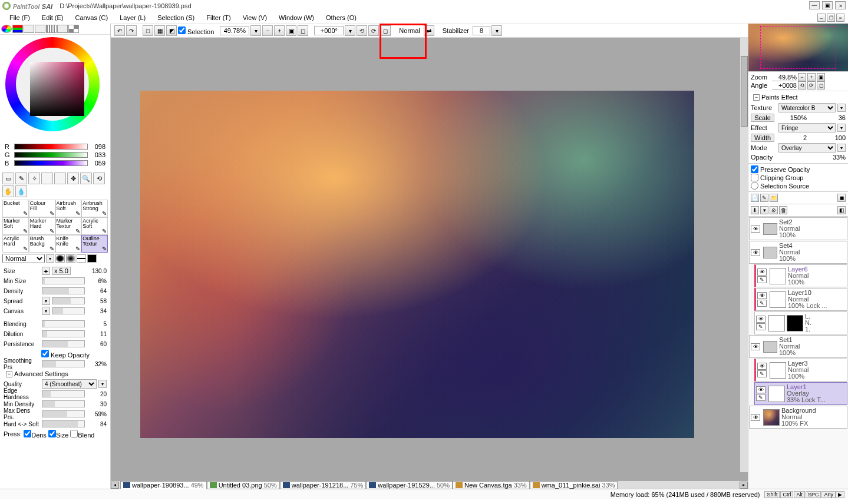 This screenshot has width=848, height=504. I want to click on scroll-right-button: ▸, so click(744, 485).